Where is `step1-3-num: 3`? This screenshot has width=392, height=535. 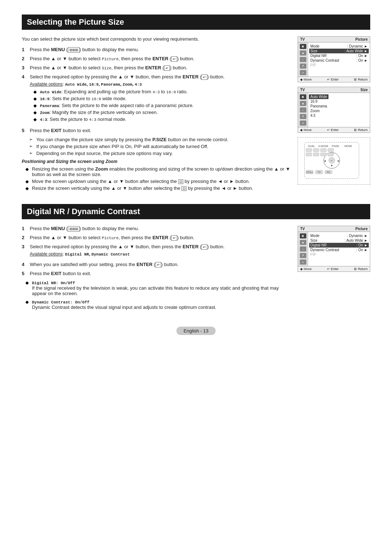
step1-3-num: 3 is located at coordinates (24, 68).